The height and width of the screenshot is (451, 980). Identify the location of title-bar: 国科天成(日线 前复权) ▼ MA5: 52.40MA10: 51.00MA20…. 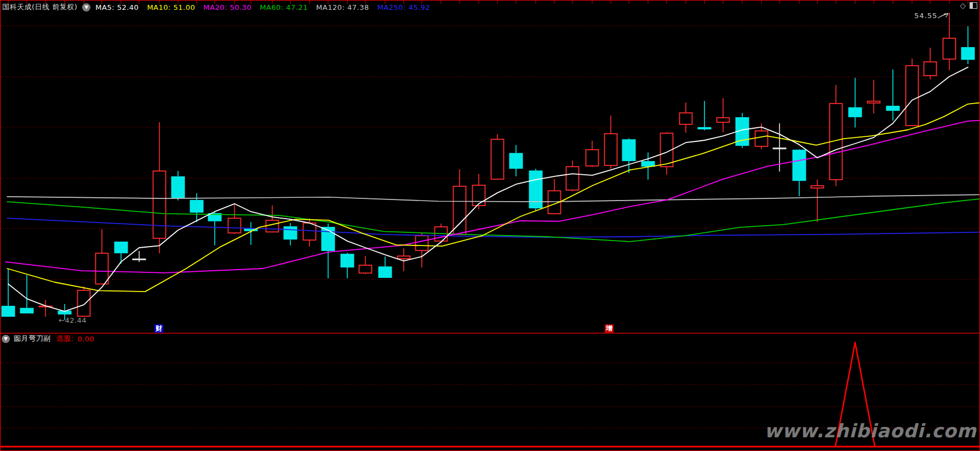
(219, 7).